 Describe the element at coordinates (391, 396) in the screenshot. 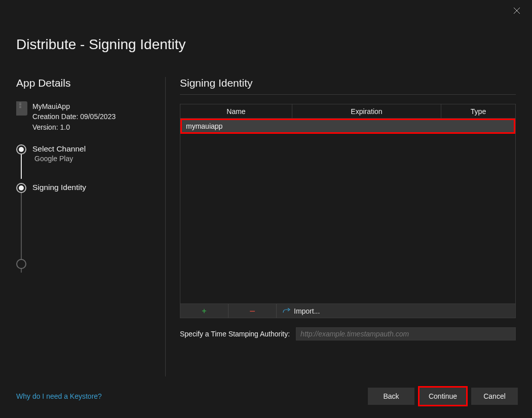

I see `back-button: Back` at that location.